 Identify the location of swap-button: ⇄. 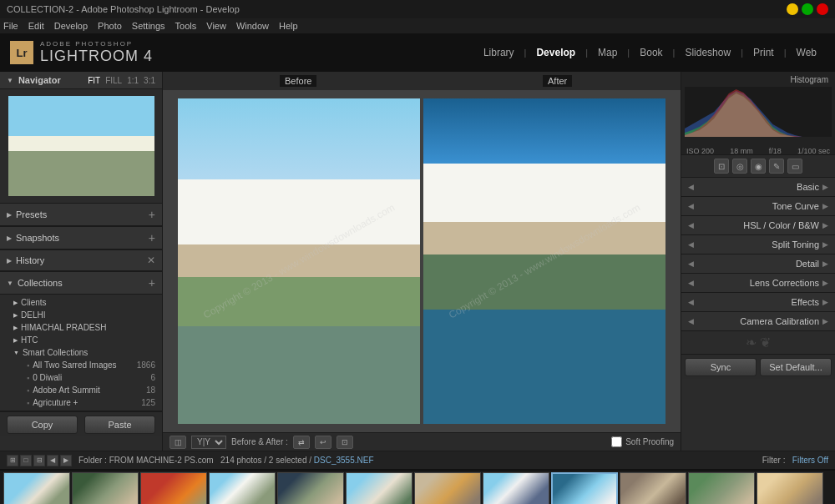
(301, 442).